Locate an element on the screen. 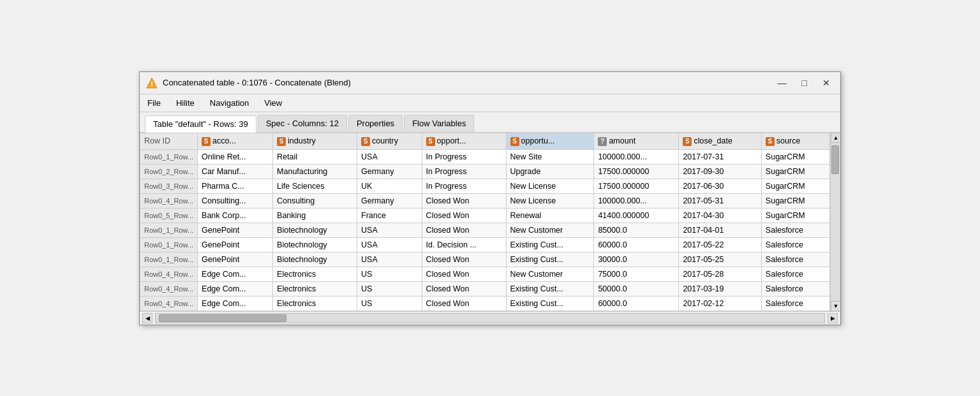  h-scrollbar-area: ◀ ▶ is located at coordinates (490, 318).